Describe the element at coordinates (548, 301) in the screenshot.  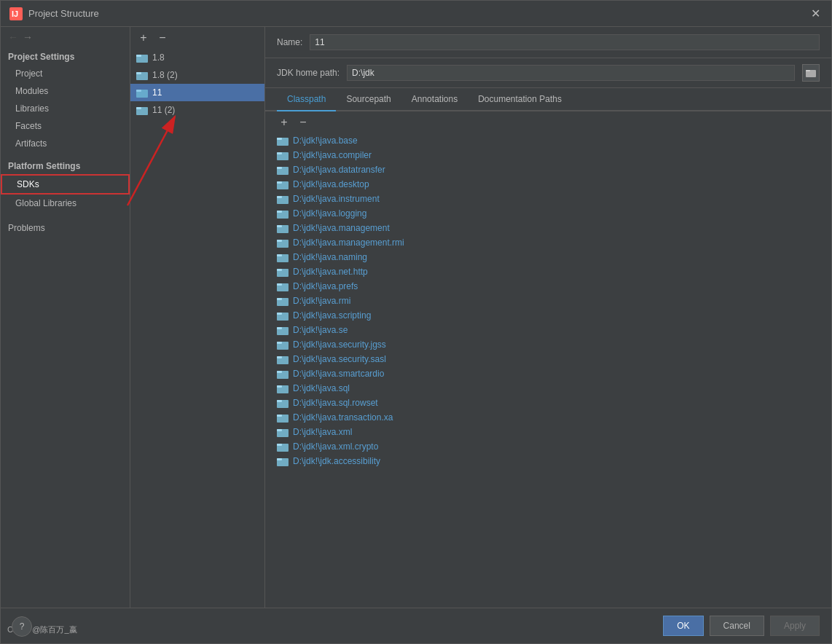
I see `classpath-list-item: D:\jdk!\java.rmi` at that location.